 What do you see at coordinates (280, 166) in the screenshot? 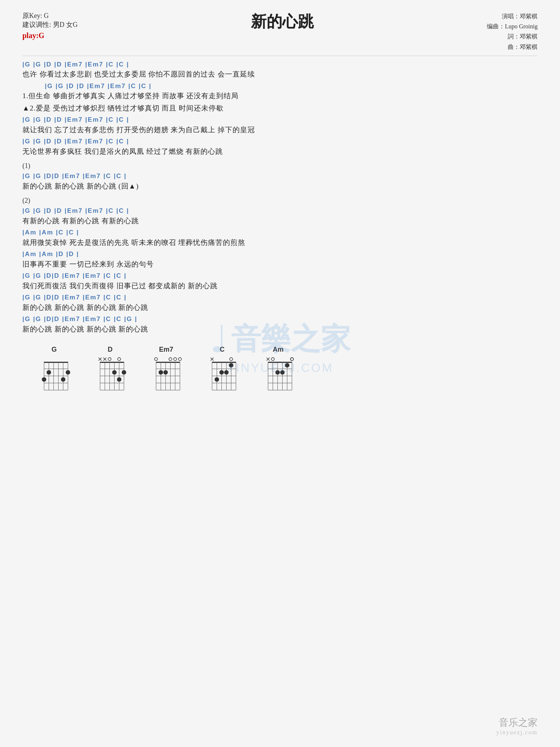
I see `section-section1-label: (1)` at bounding box center [280, 166].